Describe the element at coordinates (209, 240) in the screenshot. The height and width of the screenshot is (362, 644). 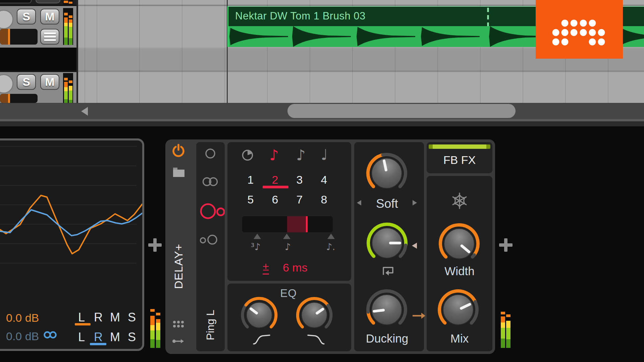
I see `mode-pingpong-rl-icon` at that location.